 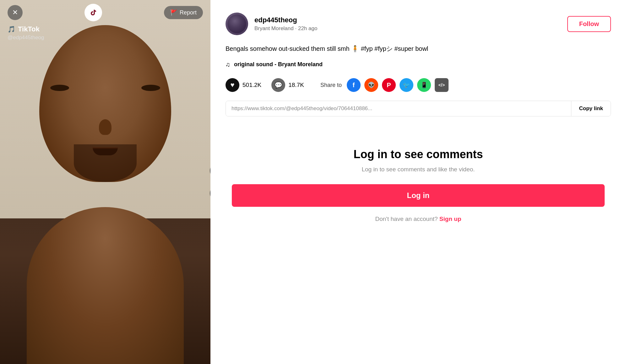 I want to click on pinterest-share-button: P, so click(x=389, y=85).